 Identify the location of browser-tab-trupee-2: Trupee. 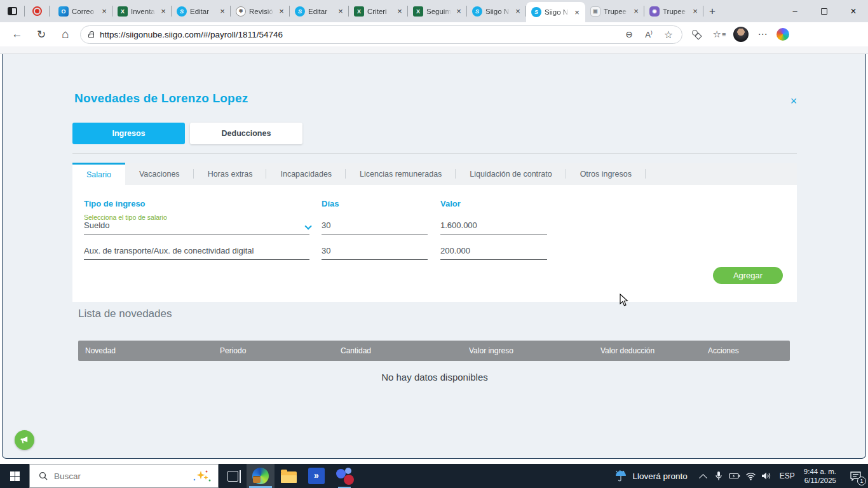
(674, 11).